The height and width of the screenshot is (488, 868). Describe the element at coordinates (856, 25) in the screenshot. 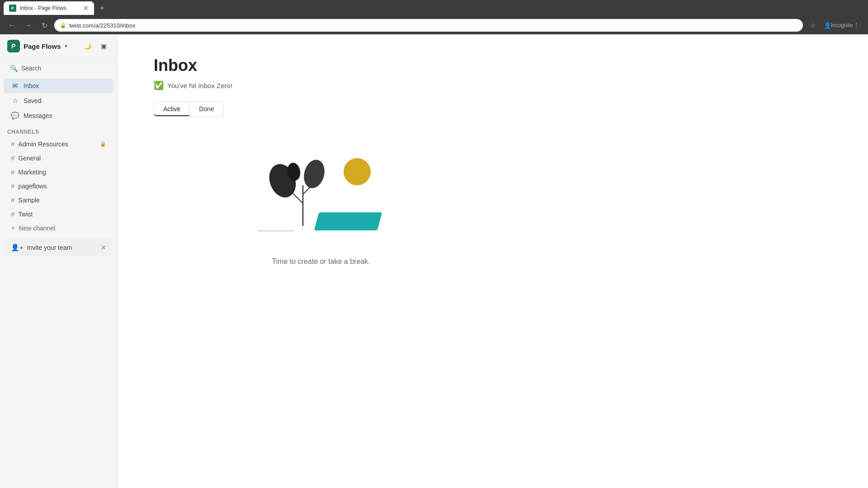

I see `menu-button: ⋮` at that location.